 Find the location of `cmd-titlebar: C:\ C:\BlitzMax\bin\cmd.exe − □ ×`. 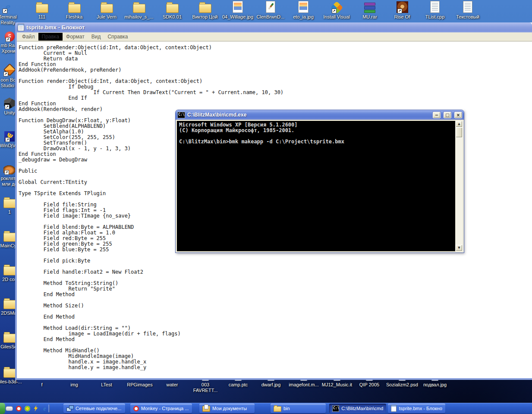

cmd-titlebar: C:\ C:\BlitzMax\bin\cmd.exe − □ × is located at coordinates (320, 115).